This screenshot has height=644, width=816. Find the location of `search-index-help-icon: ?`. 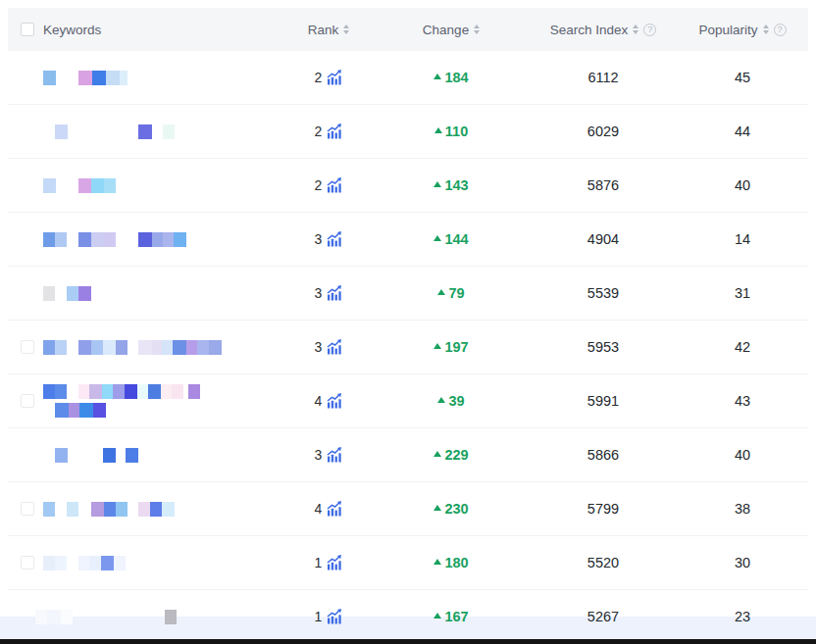

search-index-help-icon: ? is located at coordinates (649, 29).